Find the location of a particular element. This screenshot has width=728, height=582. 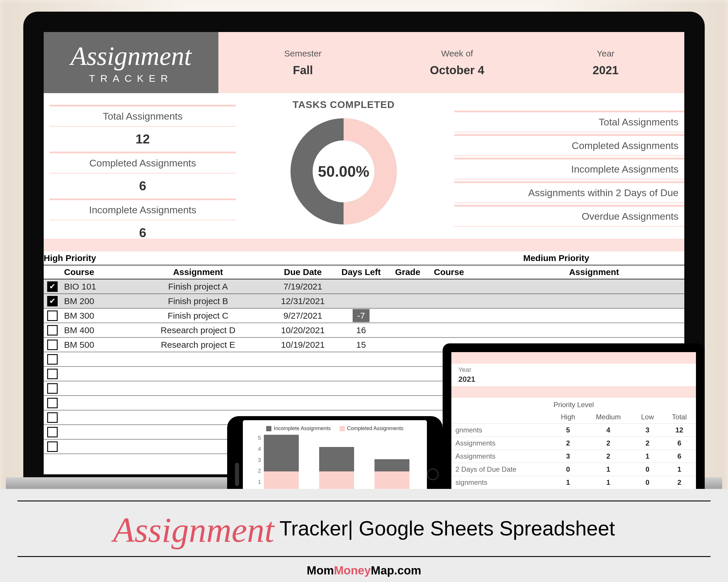

cell-assignment: Research project D is located at coordinates (198, 330).